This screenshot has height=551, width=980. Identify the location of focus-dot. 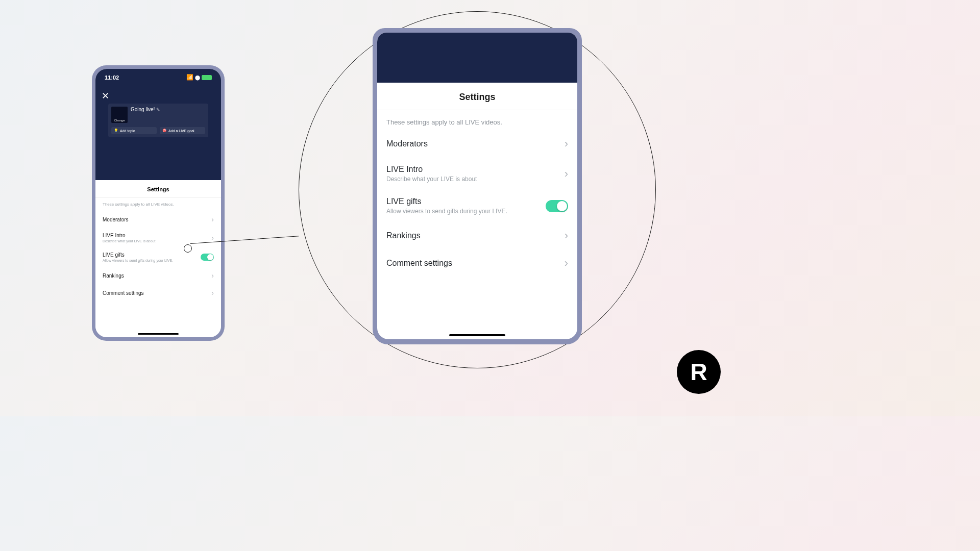
(188, 248).